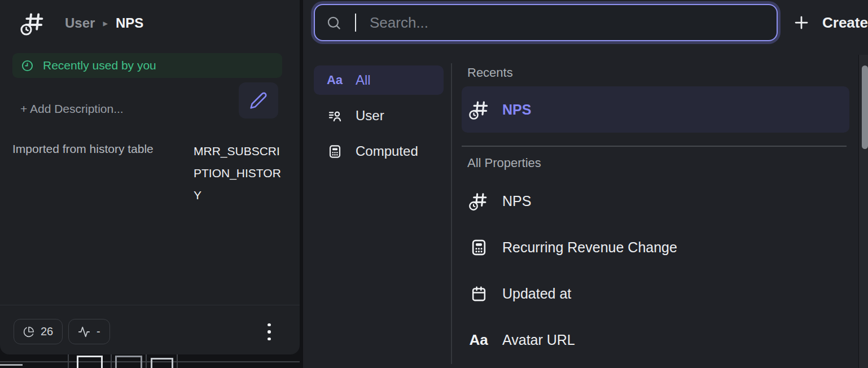 This screenshot has width=868, height=368. Describe the element at coordinates (370, 116) in the screenshot. I see `filter-label: User` at that location.